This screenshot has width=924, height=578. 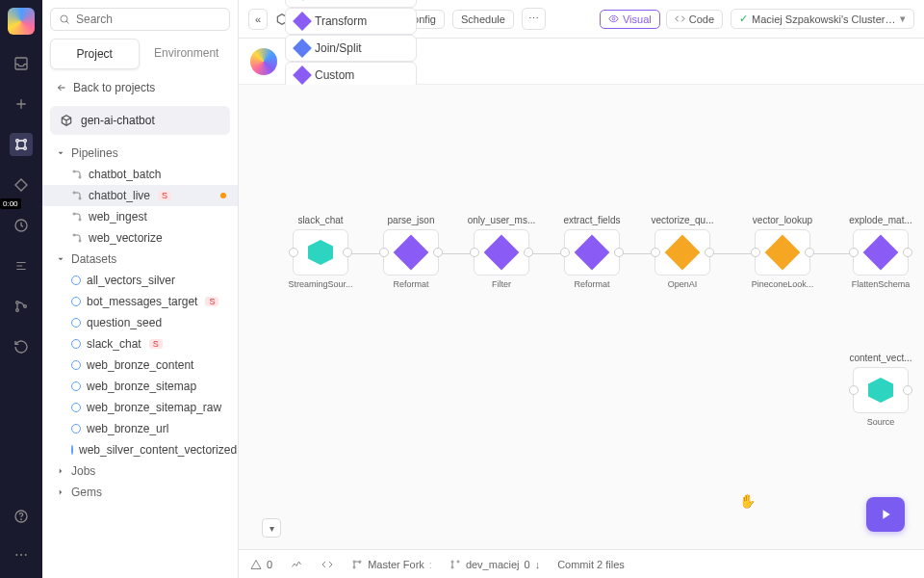 I want to click on search-input, so click(x=148, y=19).